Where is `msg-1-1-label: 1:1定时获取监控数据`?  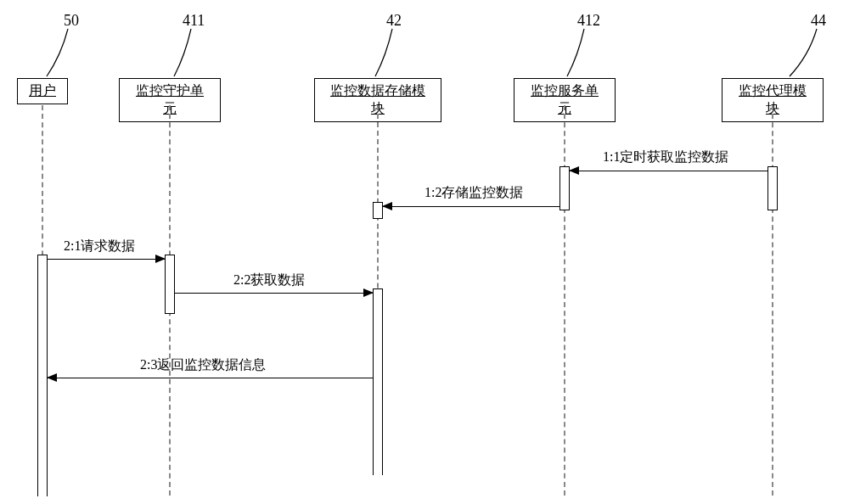
msg-1-1-label: 1:1定时获取监控数据 is located at coordinates (666, 158).